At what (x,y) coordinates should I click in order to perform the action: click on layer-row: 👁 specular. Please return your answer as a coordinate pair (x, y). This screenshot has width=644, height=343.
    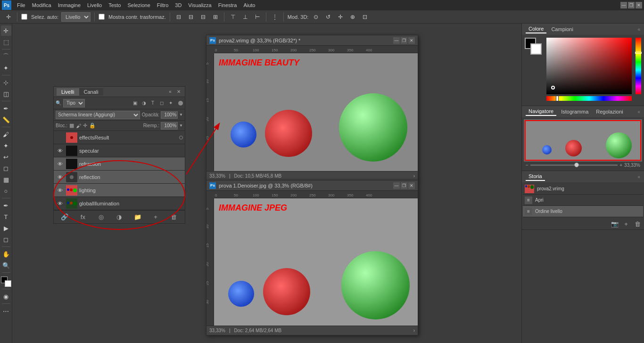
    Looking at the image, I should click on (119, 151).